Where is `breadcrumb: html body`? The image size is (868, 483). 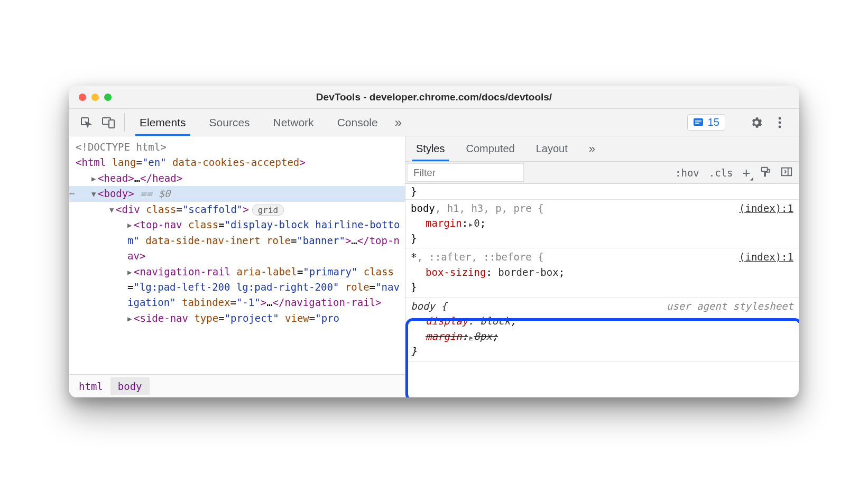
breadcrumb: html body is located at coordinates (237, 386).